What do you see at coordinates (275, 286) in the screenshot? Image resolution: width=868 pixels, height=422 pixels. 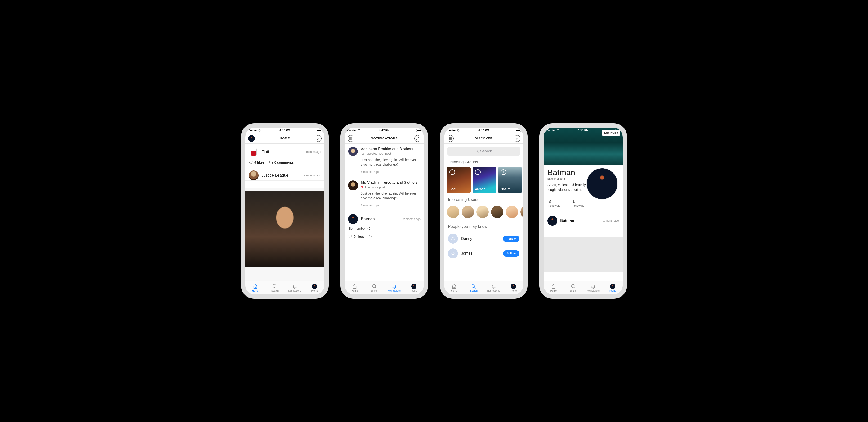 I see `search-icon` at bounding box center [275, 286].